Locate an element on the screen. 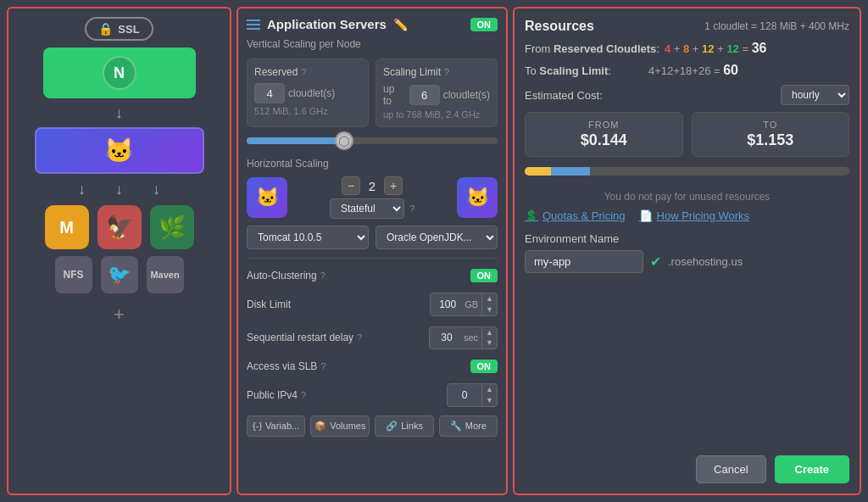 The image size is (868, 502). resources-title: Resources is located at coordinates (559, 26).